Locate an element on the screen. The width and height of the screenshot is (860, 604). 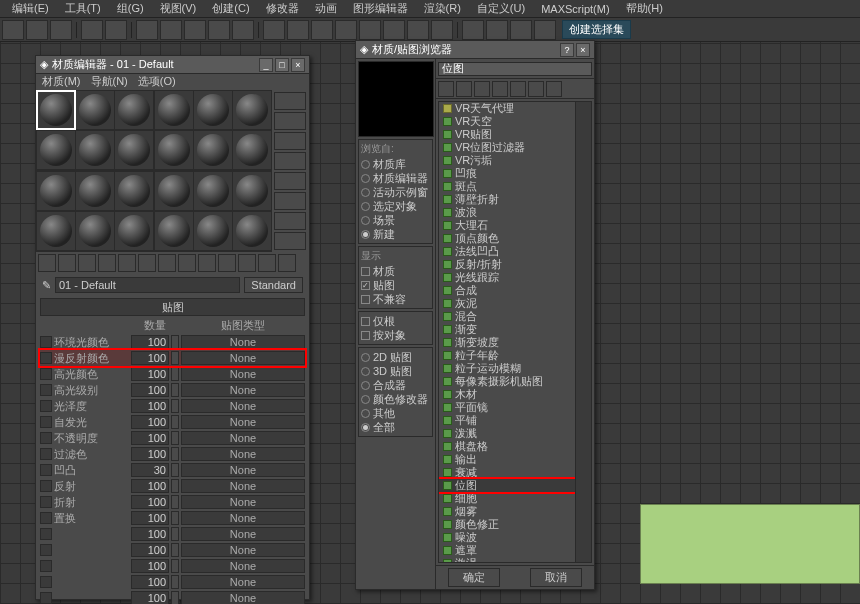
minimize-button: _ is located at coordinates (266, 65).